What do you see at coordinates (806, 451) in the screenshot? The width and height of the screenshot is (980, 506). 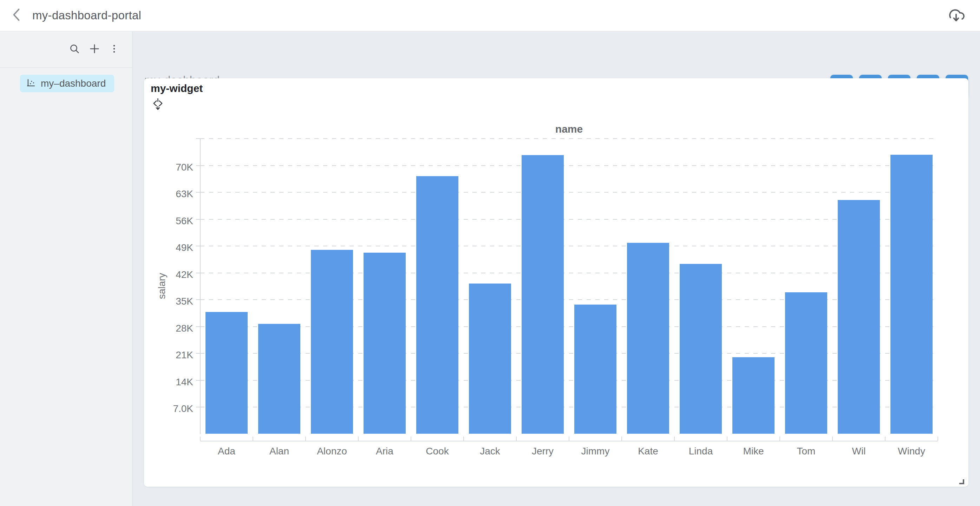 I see `x-axis-label: Tom` at bounding box center [806, 451].